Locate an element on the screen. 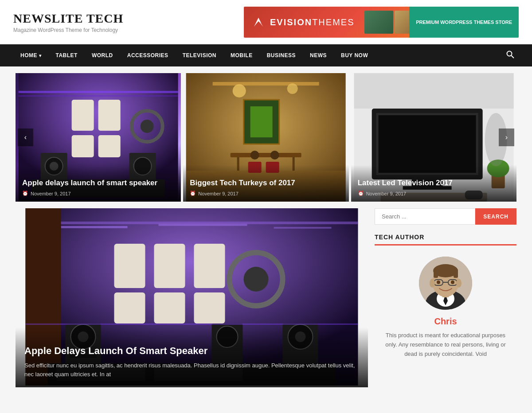 Image resolution: width=532 pixels, height=413 pixels. nav-item-mobile: MOBILE is located at coordinates (242, 55).